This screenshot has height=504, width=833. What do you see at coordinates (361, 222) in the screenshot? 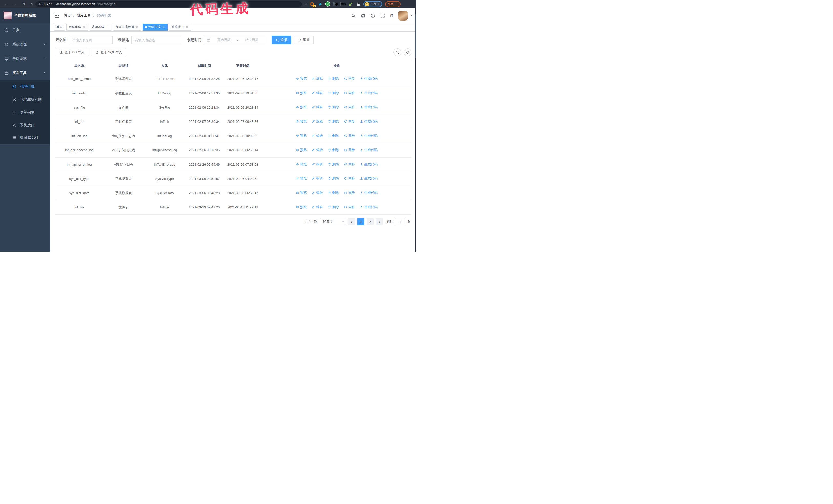
I see `page-button-1: 1` at bounding box center [361, 222].